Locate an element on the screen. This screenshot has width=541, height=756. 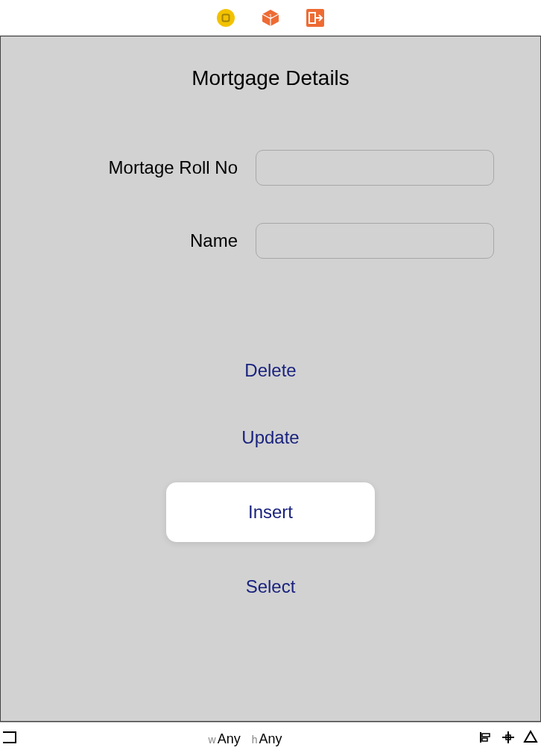
form-row-rollno: Mortage Roll No is located at coordinates (270, 168).